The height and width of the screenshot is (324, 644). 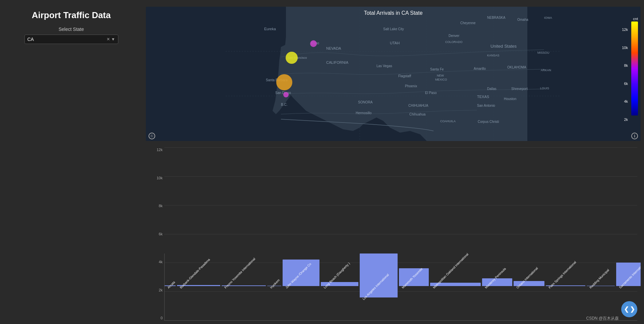 What do you see at coordinates (520, 89) in the screenshot?
I see `svg-text: Shreveport` at bounding box center [520, 89].